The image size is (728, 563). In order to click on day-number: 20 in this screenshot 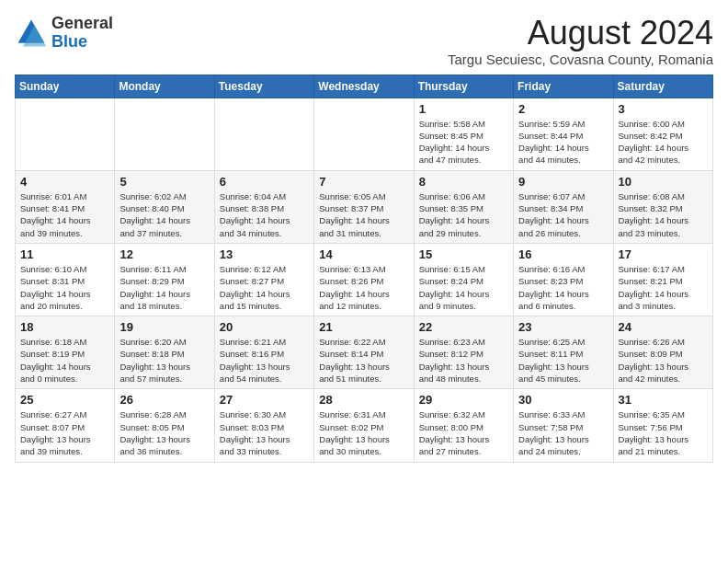, I will do `click(265, 327)`.